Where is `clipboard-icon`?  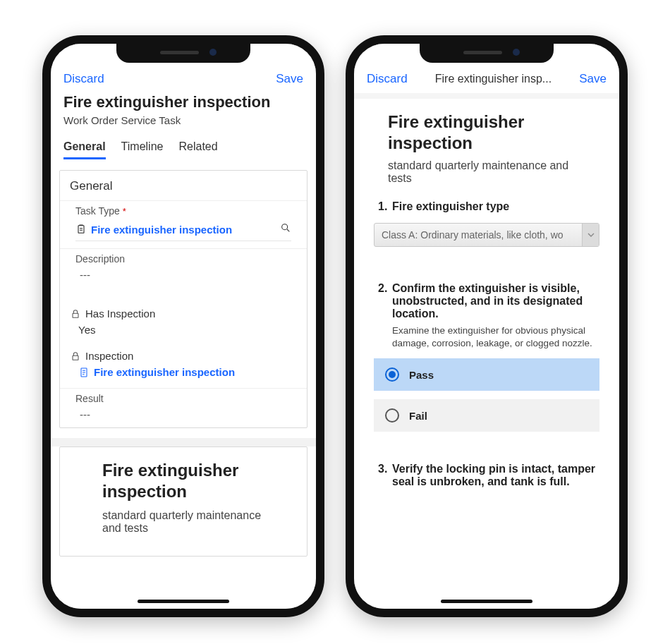 clipboard-icon is located at coordinates (81, 229).